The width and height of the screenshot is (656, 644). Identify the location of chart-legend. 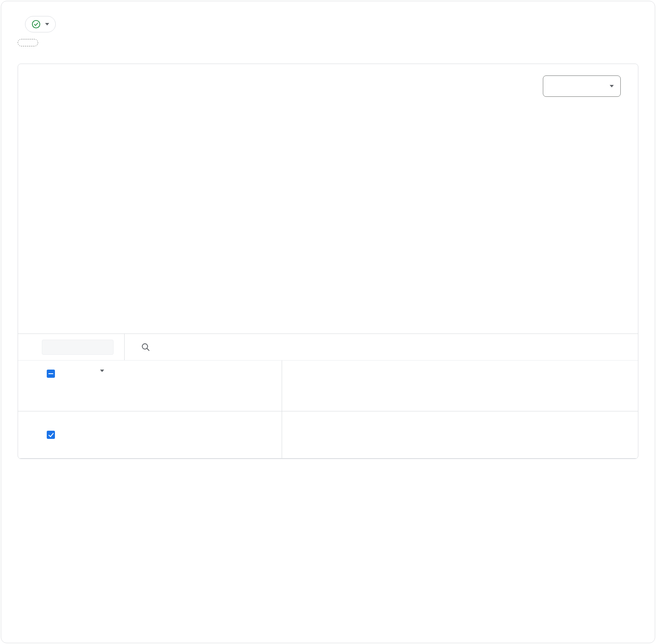
(328, 322).